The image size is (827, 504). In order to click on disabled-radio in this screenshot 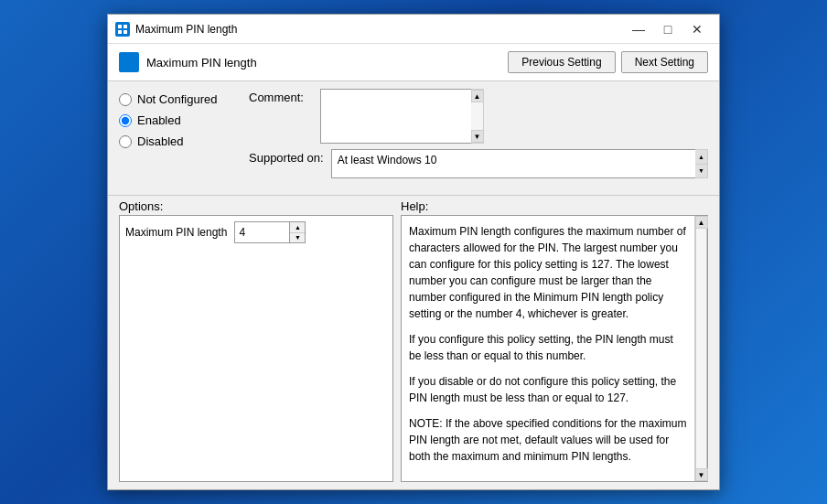, I will do `click(125, 142)`.